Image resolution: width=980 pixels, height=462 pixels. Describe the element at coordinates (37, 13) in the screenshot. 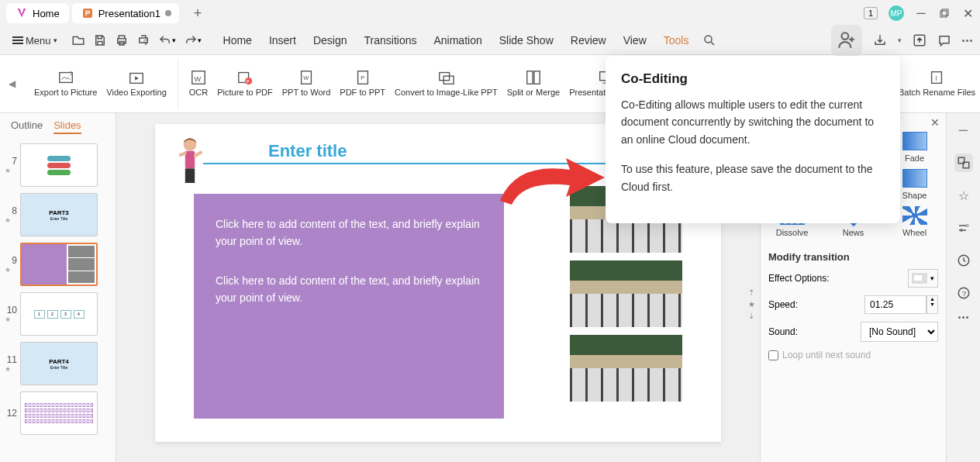

I see `home-tab: Home` at that location.